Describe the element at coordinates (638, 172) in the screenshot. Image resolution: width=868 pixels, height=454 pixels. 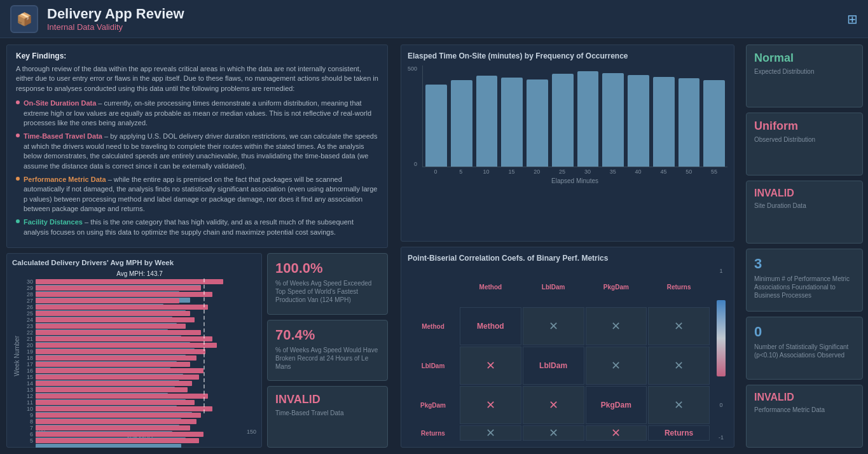
I see `elapsed-x-label-40: 40` at that location.